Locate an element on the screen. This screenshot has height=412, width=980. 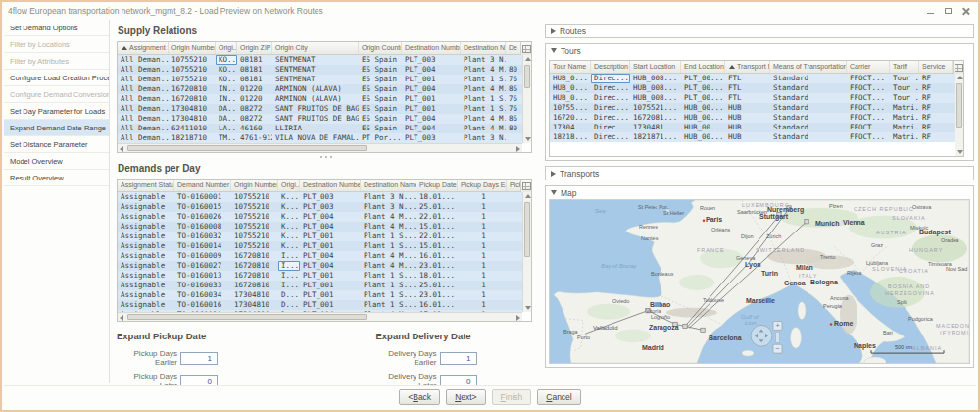
cell: 17304810 is located at coordinates (255, 305).